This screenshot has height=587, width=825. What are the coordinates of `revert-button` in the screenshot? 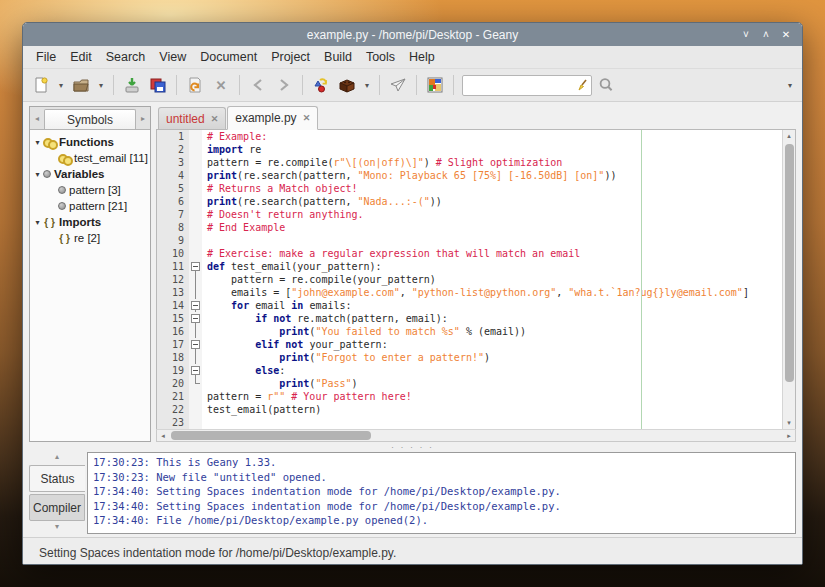 It's located at (195, 85).